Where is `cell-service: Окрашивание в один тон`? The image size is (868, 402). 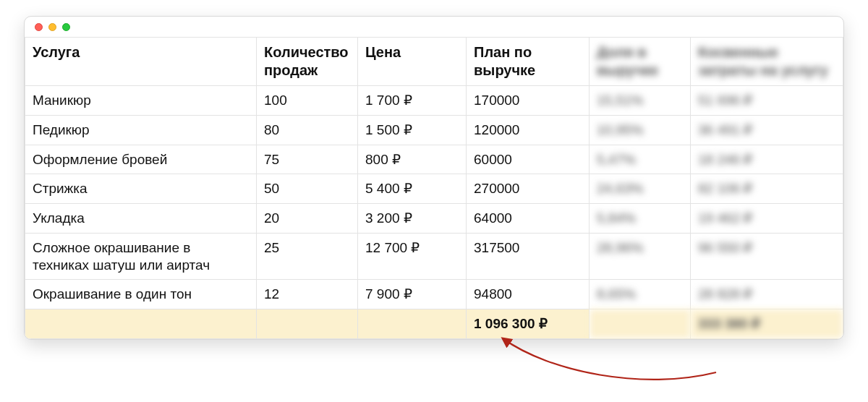 cell-service: Окрашивание в один тон is located at coordinates (141, 295).